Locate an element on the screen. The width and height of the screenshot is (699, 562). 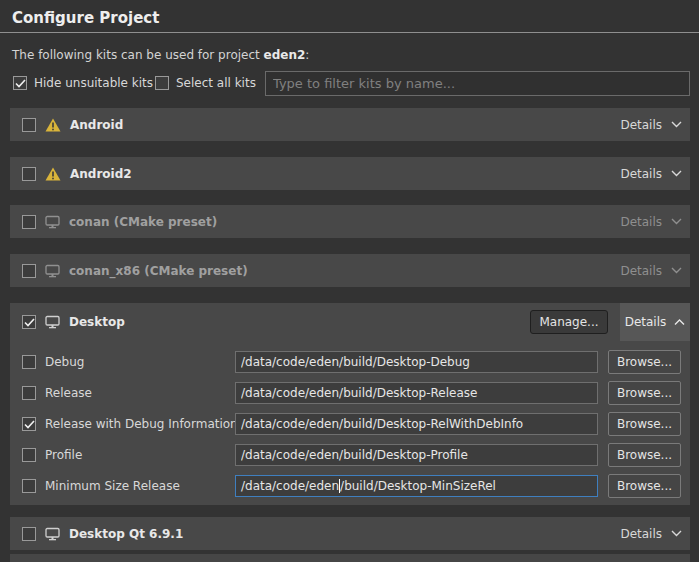
project-name: eden2 is located at coordinates (285, 55).